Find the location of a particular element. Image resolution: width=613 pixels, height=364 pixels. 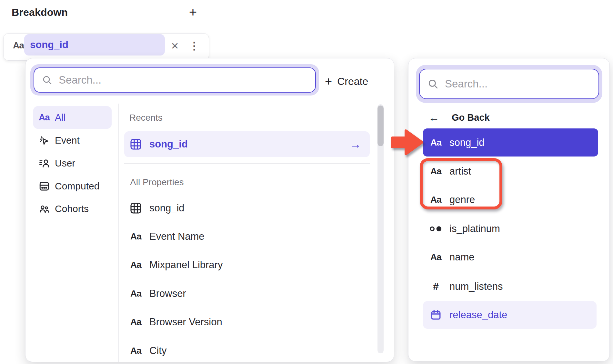

property-browser: Aa Browser is located at coordinates (247, 294).